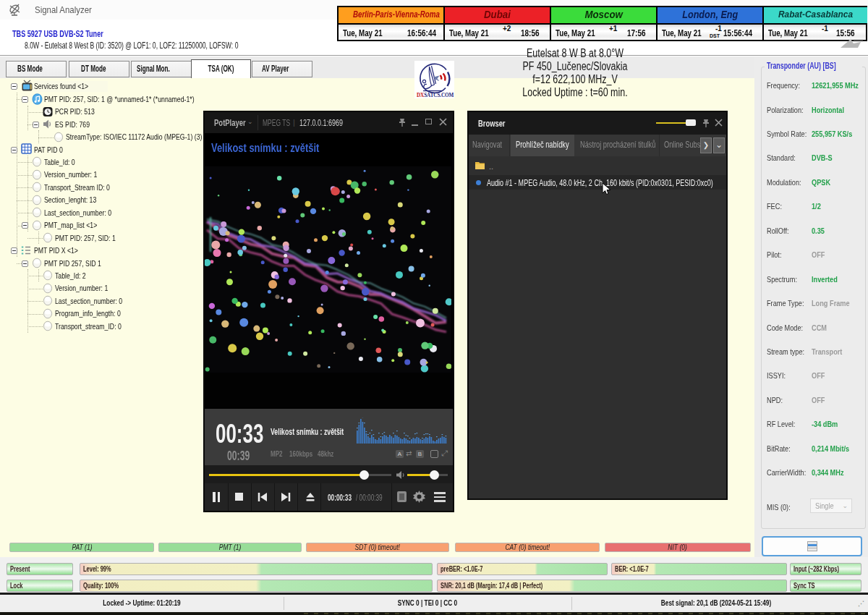 The image size is (868, 615). I want to click on svg-text: DXSATCS.COM, so click(435, 96).